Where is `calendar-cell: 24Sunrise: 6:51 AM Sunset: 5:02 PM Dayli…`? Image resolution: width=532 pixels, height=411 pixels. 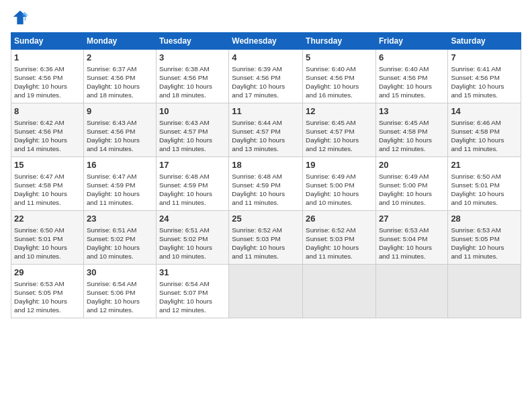 calendar-cell: 24Sunrise: 6:51 AM Sunset: 5:02 PM Dayli… is located at coordinates (192, 238).